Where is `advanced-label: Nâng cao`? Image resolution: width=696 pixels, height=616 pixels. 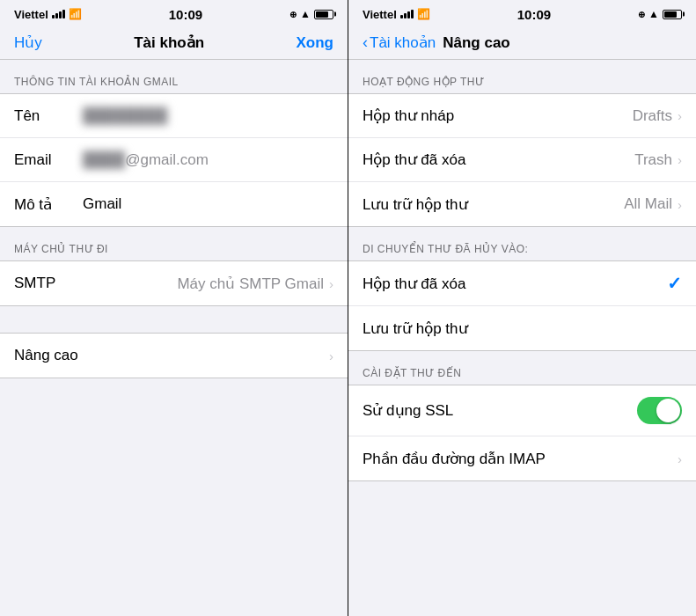
advanced-label: Nâng cao is located at coordinates (46, 356).